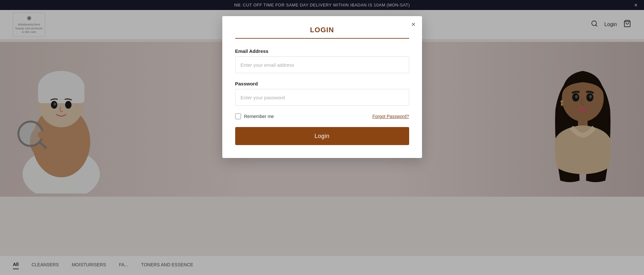 This screenshot has height=275, width=644. Describe the element at coordinates (322, 65) in the screenshot. I see `email-input` at that location.